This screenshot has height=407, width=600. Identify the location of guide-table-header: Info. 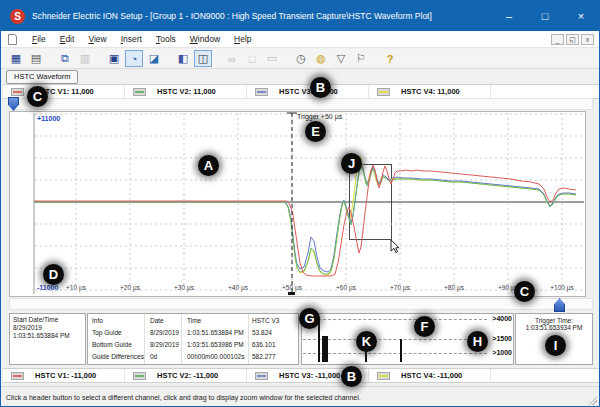
(98, 320).